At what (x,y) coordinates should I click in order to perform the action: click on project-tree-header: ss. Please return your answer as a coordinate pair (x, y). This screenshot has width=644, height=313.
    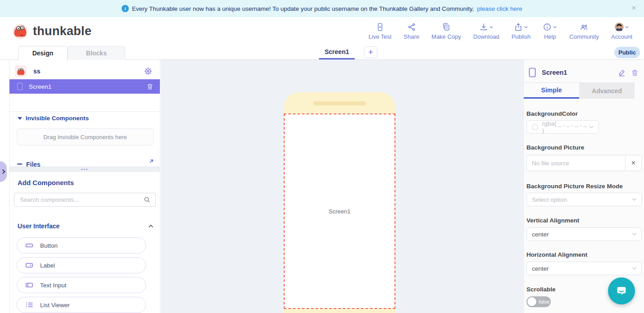
    Looking at the image, I should click on (85, 71).